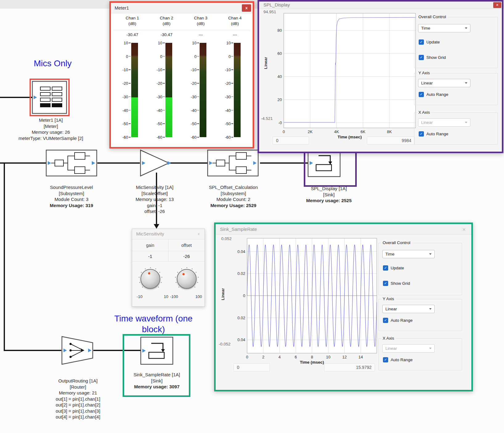  I want to click on meter-channel-2: Chan 2 (dB) -30.47 100-10-20-30-40-50-60, so click(166, 80).